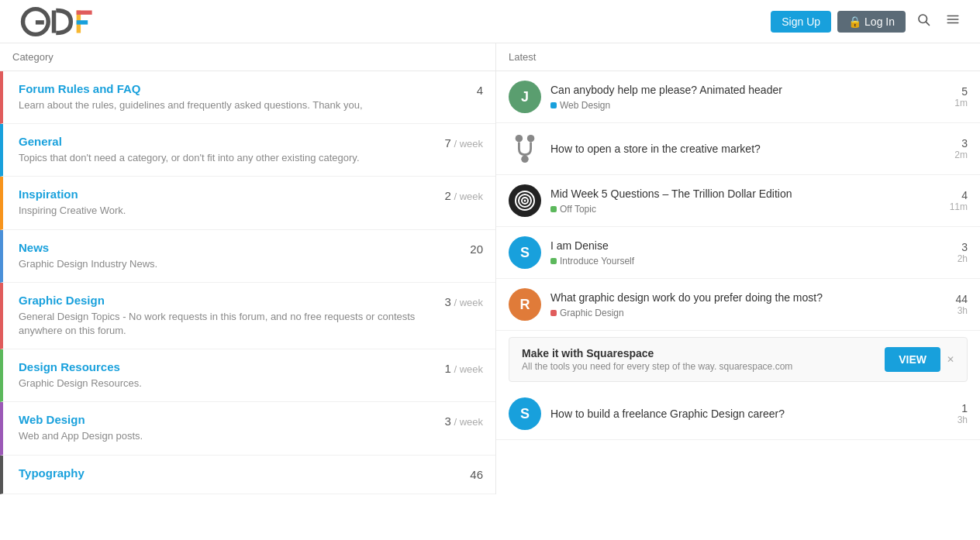  What do you see at coordinates (525, 414) in the screenshot?
I see `avatar-freelance-career: S` at bounding box center [525, 414].